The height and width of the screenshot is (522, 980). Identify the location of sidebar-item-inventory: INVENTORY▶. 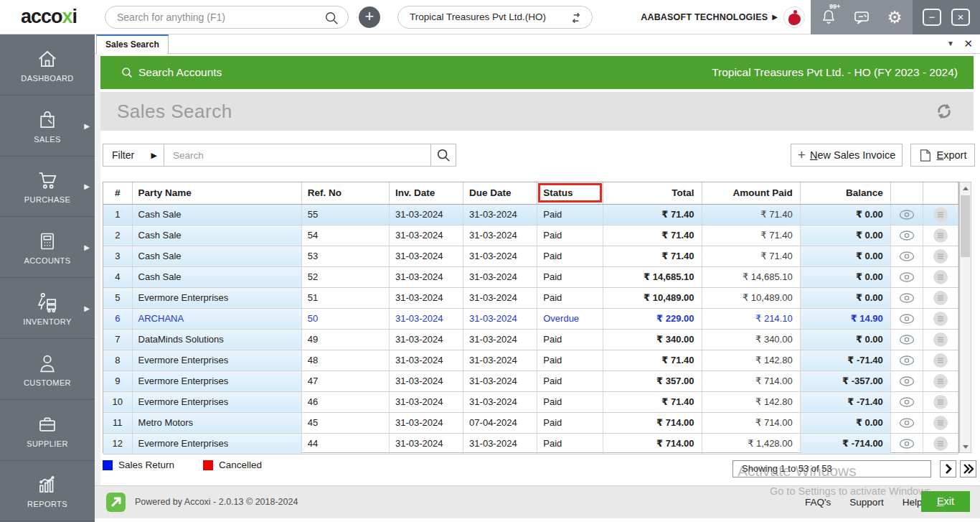
(47, 309).